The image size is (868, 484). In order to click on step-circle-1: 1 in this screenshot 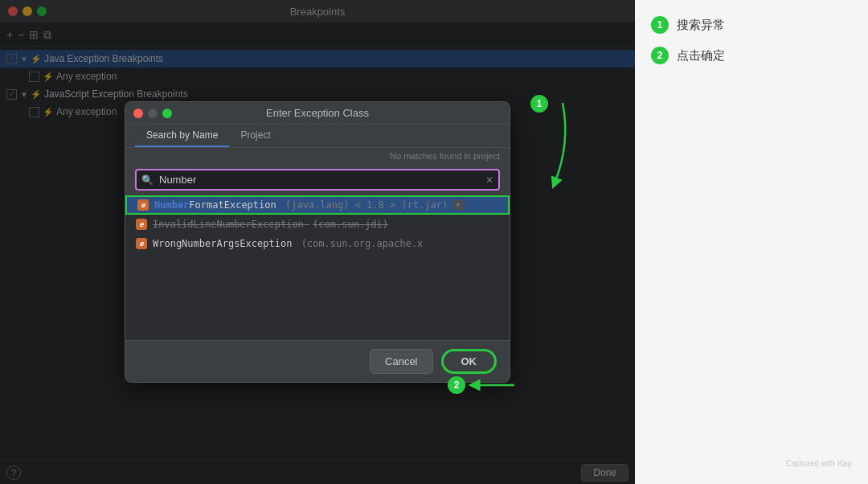, I will do `click(660, 25)`.